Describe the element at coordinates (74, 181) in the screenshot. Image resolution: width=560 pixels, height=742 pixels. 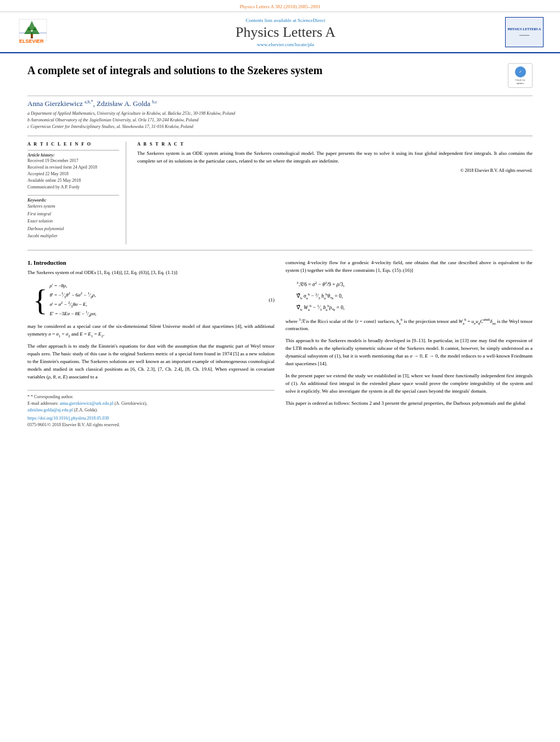
I see `available-date: Available online 25 May 2018` at that location.